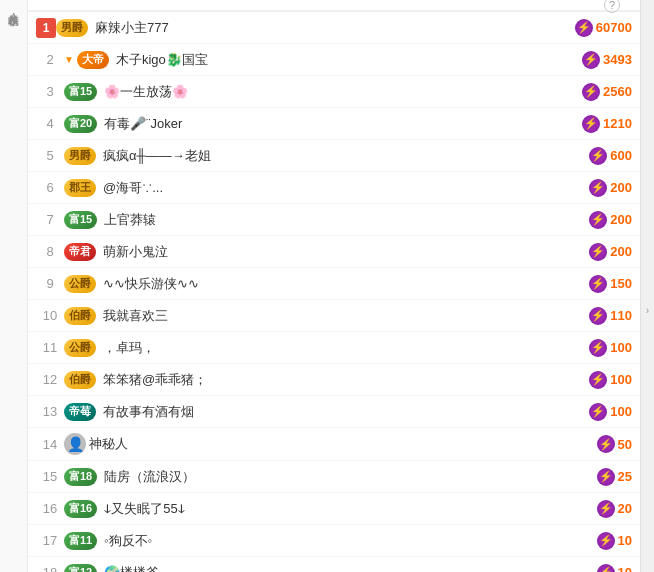 Image resolution: width=654 pixels, height=572 pixels. I want to click on score-area: ⚡20, so click(614, 509).